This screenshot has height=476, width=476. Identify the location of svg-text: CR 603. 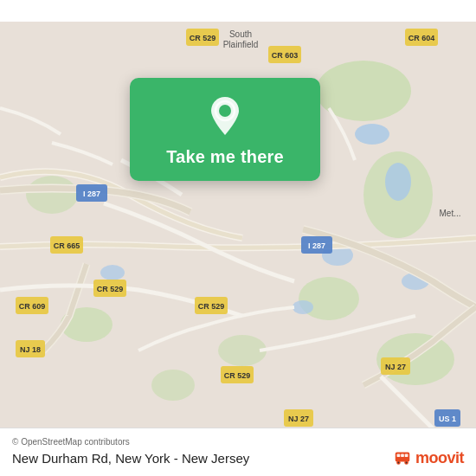
(286, 55).